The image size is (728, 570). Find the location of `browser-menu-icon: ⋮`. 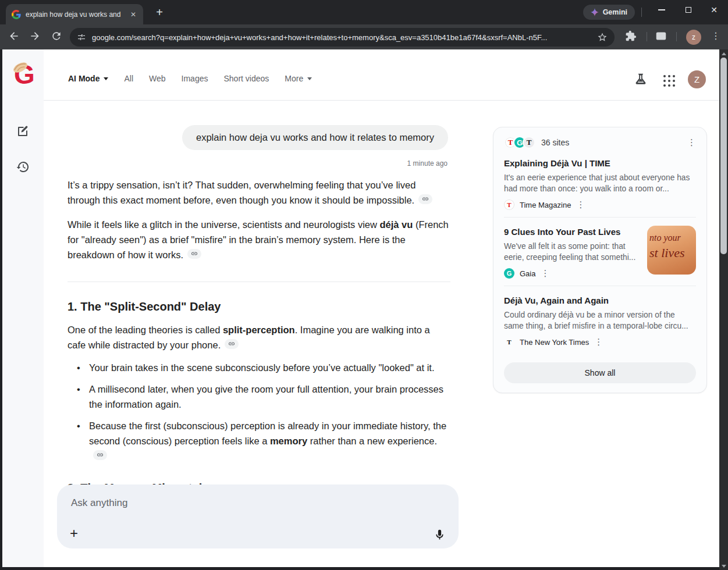

browser-menu-icon: ⋮ is located at coordinates (717, 37).